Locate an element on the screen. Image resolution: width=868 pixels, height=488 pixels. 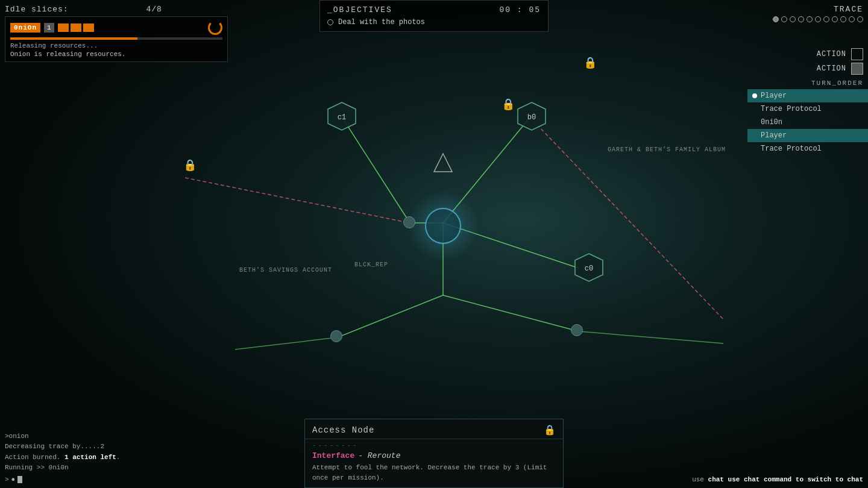
lock-left: 🔒 is located at coordinates (190, 165).